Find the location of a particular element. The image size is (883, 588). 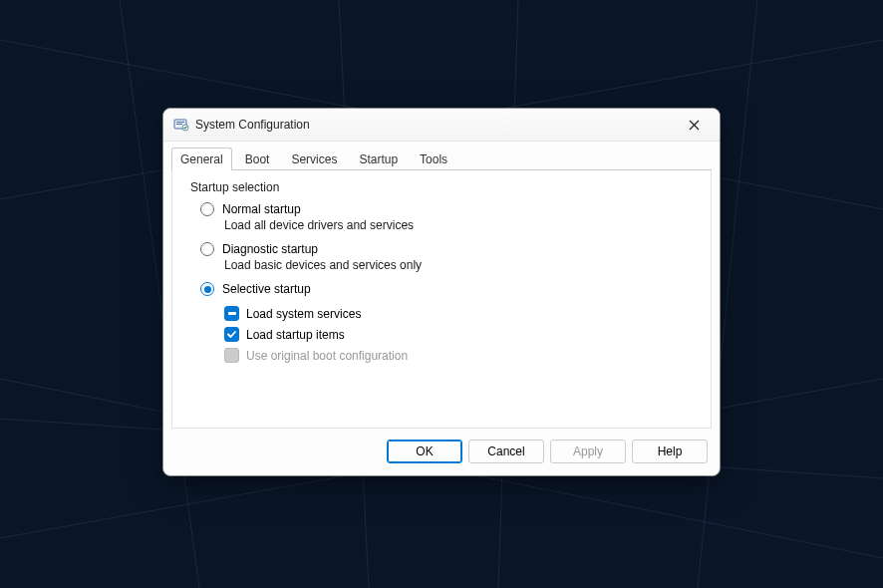

cancel-button: Cancel is located at coordinates (506, 451).